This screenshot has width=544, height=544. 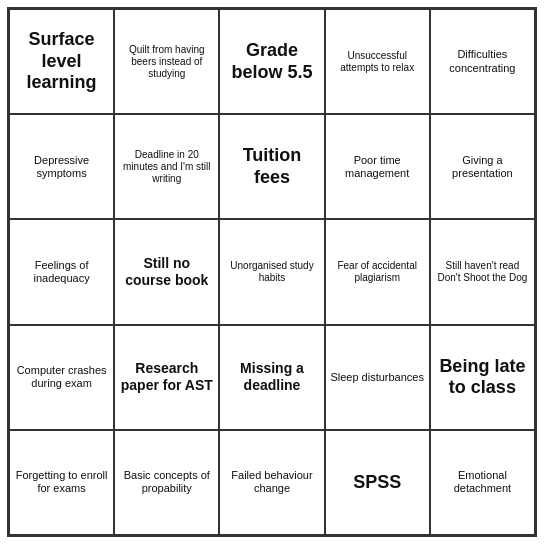 I want to click on bingo-cell-r3c4: Being late to class, so click(x=482, y=378).